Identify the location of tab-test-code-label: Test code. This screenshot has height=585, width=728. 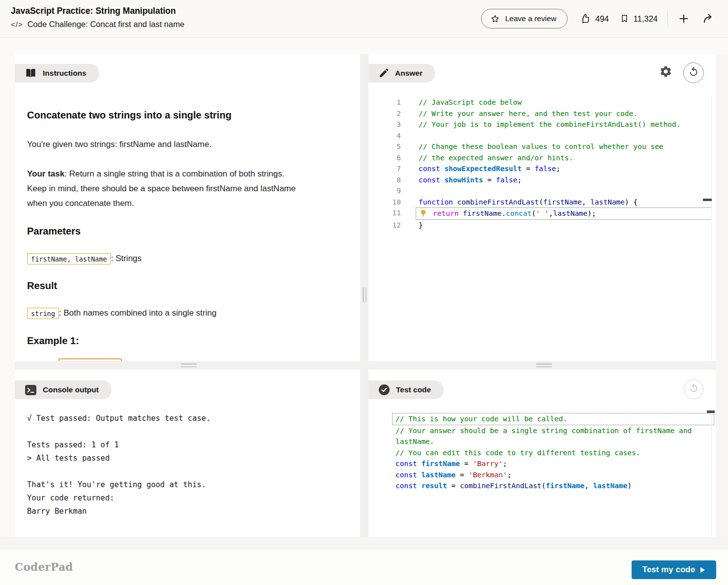
(413, 390).